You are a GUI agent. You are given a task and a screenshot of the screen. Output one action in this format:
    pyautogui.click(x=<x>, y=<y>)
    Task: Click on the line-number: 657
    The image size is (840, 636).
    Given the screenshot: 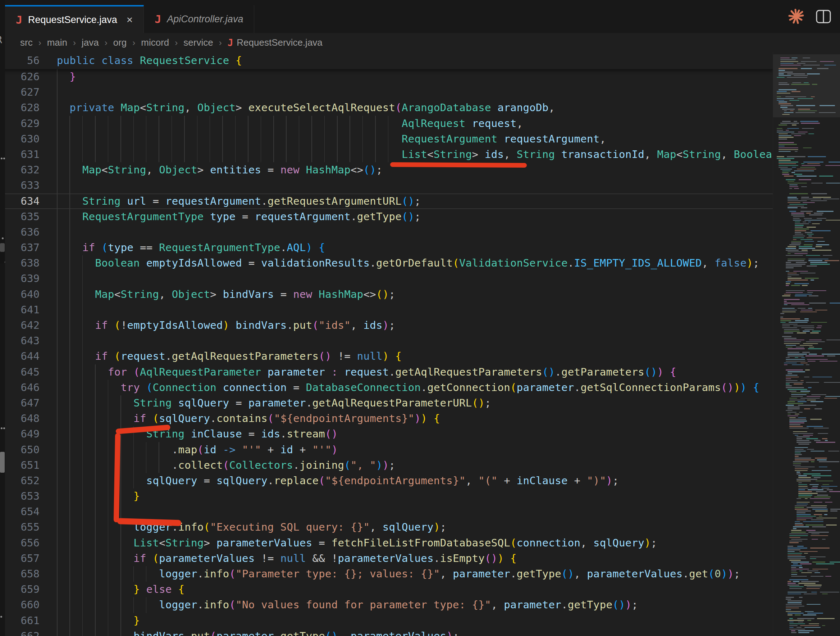 What is the action you would take?
    pyautogui.click(x=28, y=558)
    